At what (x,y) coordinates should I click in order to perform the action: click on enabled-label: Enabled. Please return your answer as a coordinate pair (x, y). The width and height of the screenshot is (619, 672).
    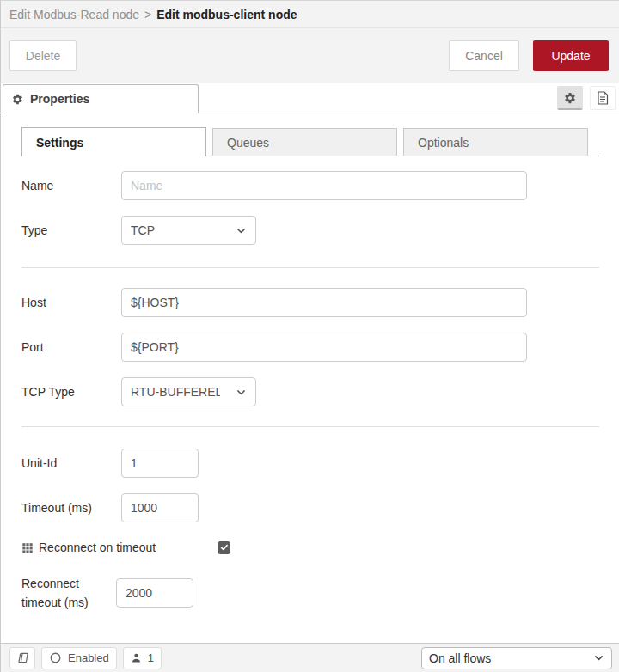
    Looking at the image, I should click on (89, 658).